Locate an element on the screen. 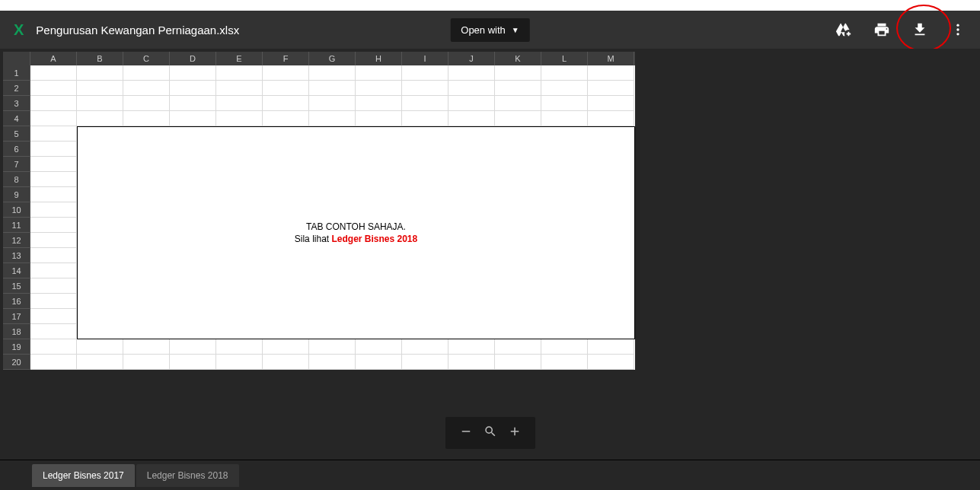 Image resolution: width=980 pixels, height=490 pixels. col-head: A is located at coordinates (53, 59).